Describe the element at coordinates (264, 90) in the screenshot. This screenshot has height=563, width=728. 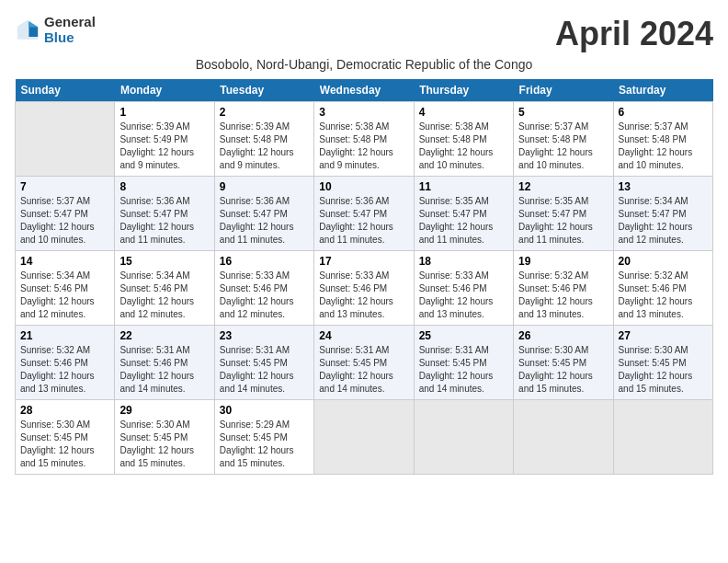
I see `day-header-tuesday: Tuesday` at that location.